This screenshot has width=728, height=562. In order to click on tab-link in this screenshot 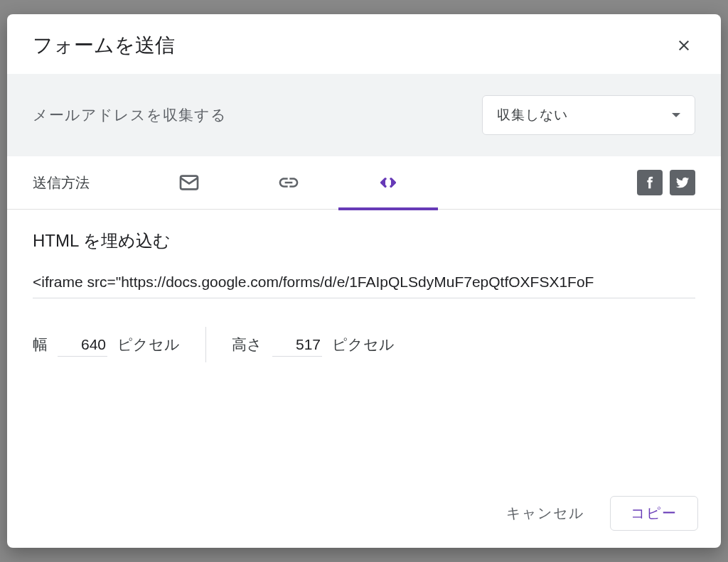, I will do `click(289, 183)`.